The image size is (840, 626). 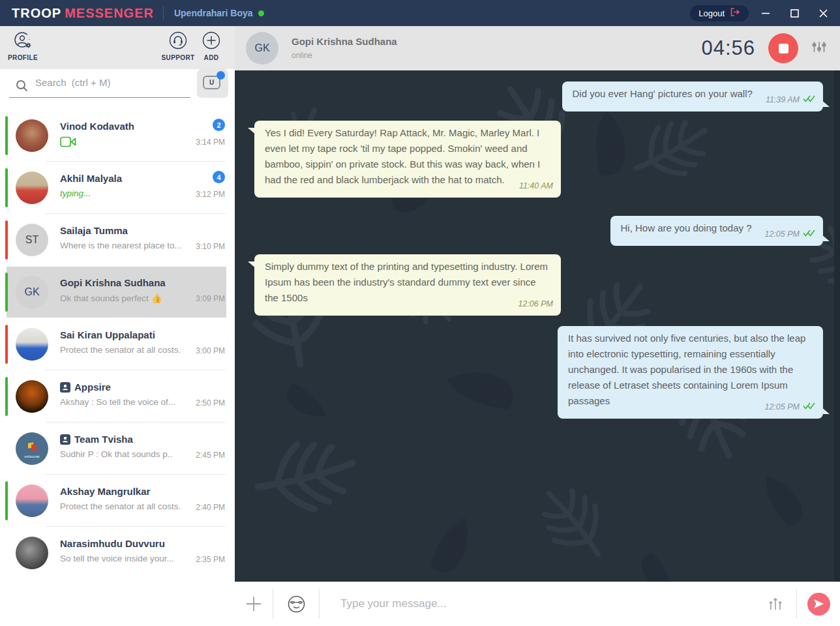 What do you see at coordinates (117, 402) in the screenshot?
I see `last-message-preview: Akshay : So tell the voice of...` at bounding box center [117, 402].